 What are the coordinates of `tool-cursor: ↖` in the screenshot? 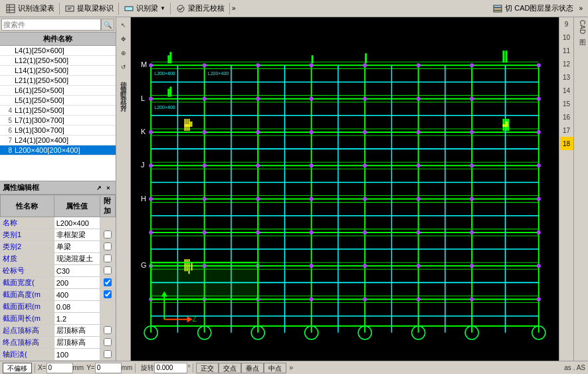 It's located at (124, 25).